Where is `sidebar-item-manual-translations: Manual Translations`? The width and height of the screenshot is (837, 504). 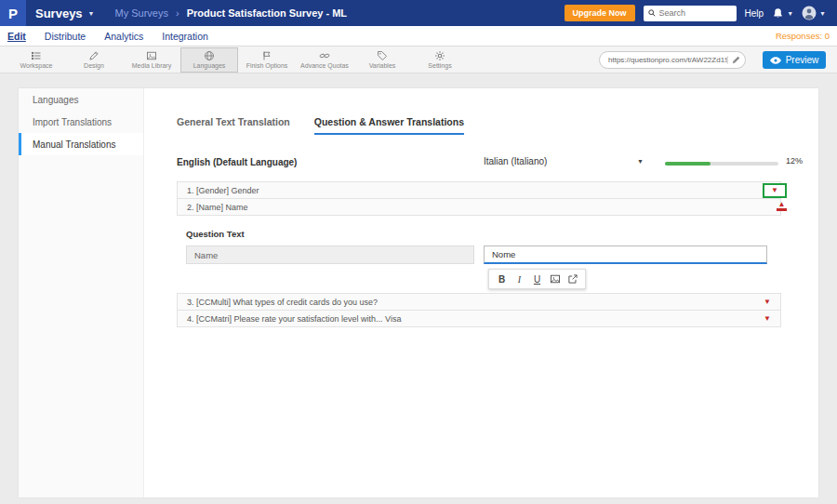
sidebar-item-manual-translations: Manual Translations is located at coordinates (81, 144).